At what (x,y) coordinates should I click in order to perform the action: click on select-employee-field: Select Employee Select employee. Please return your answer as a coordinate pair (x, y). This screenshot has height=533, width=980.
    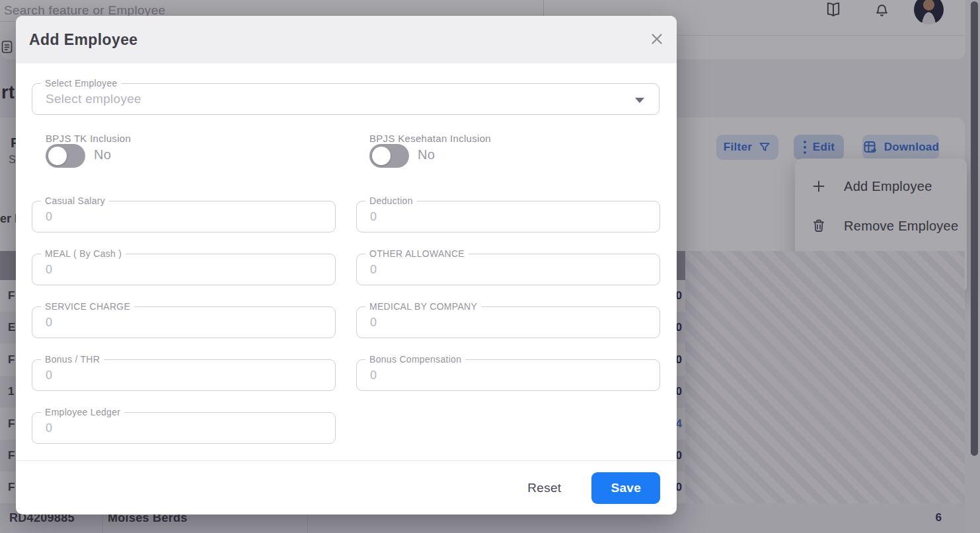
    Looking at the image, I should click on (346, 99).